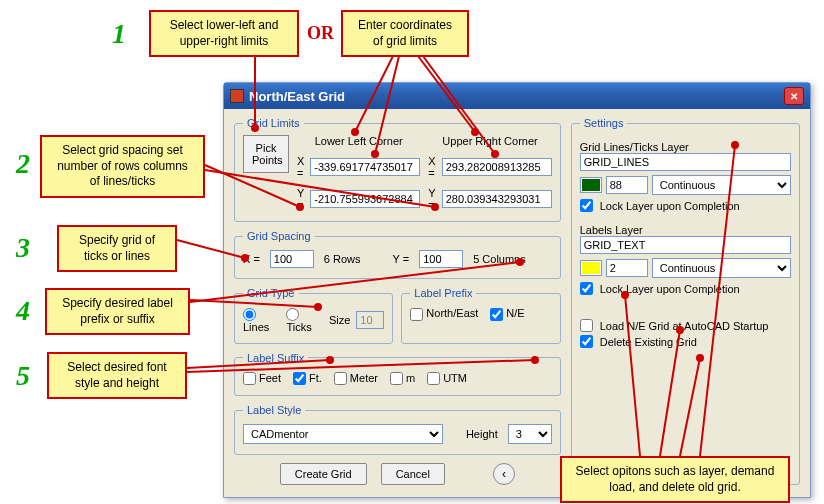 This screenshot has width=824, height=504. What do you see at coordinates (517, 96) in the screenshot?
I see `titlebar: North/East Grid ✕` at bounding box center [517, 96].